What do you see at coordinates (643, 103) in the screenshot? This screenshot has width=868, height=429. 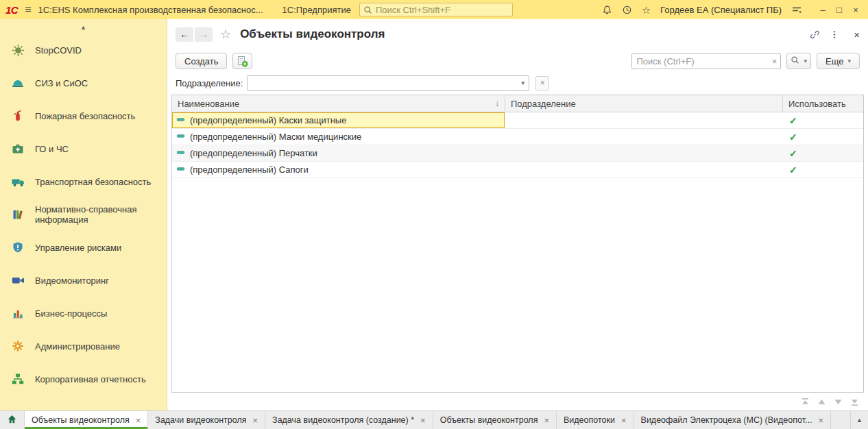 I see `column-header-department: Подразделение` at bounding box center [643, 103].